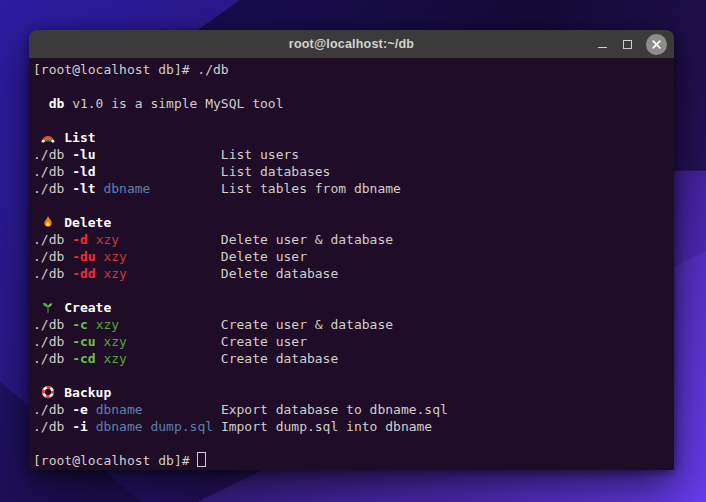 The image size is (706, 502). I want to click on flag: -cd, so click(84, 358).